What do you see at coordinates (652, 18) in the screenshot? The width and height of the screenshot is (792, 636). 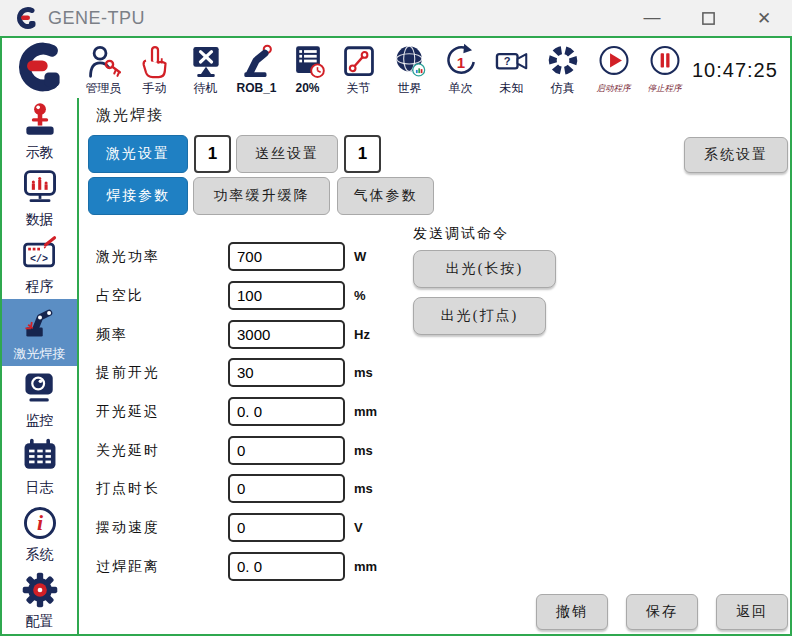 I see `minimize-button: —` at bounding box center [652, 18].